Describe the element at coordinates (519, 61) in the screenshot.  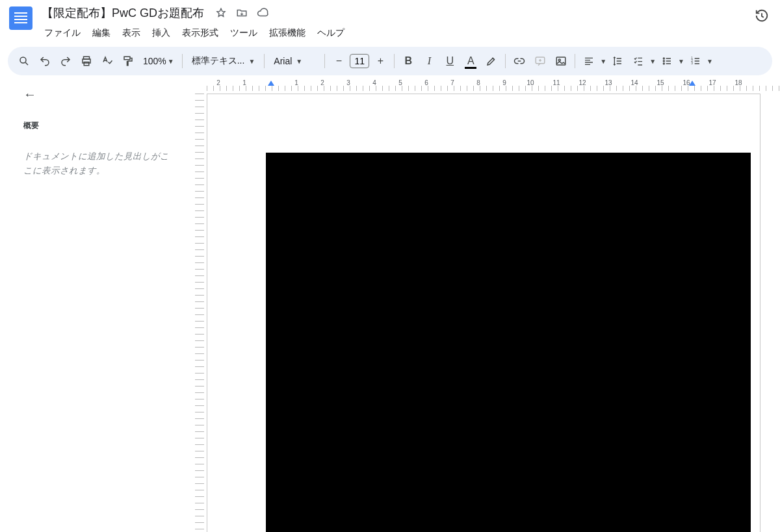
I see `insert-link-icon` at that location.